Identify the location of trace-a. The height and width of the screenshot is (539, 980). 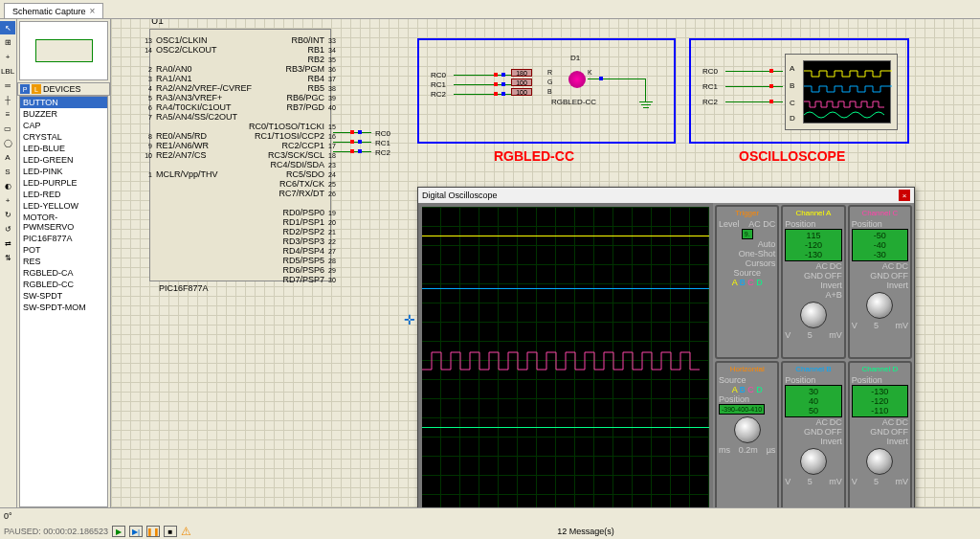
(566, 236).